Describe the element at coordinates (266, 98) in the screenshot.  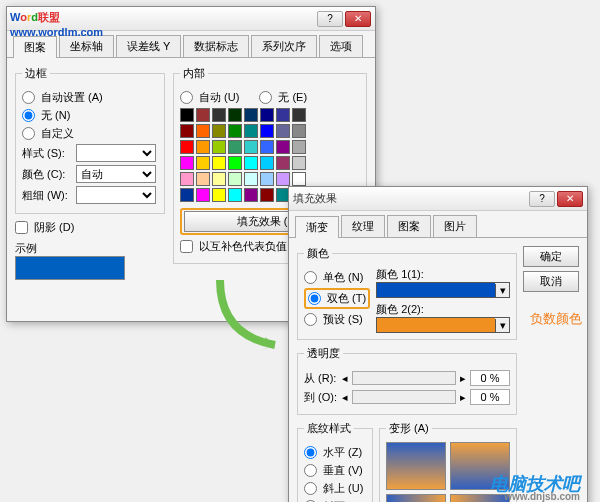
I see `inner-none-radio` at that location.